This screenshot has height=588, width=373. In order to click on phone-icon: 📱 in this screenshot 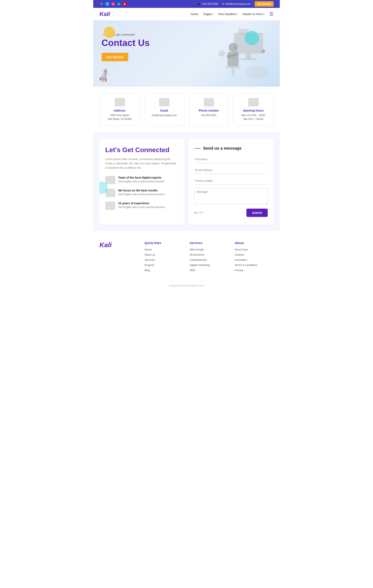, I will do `click(199, 4)`.